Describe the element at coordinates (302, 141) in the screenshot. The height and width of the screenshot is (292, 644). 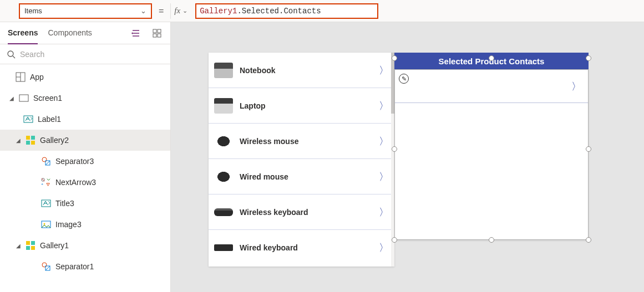
I see `list-item: Wireless mouse 〉` at that location.